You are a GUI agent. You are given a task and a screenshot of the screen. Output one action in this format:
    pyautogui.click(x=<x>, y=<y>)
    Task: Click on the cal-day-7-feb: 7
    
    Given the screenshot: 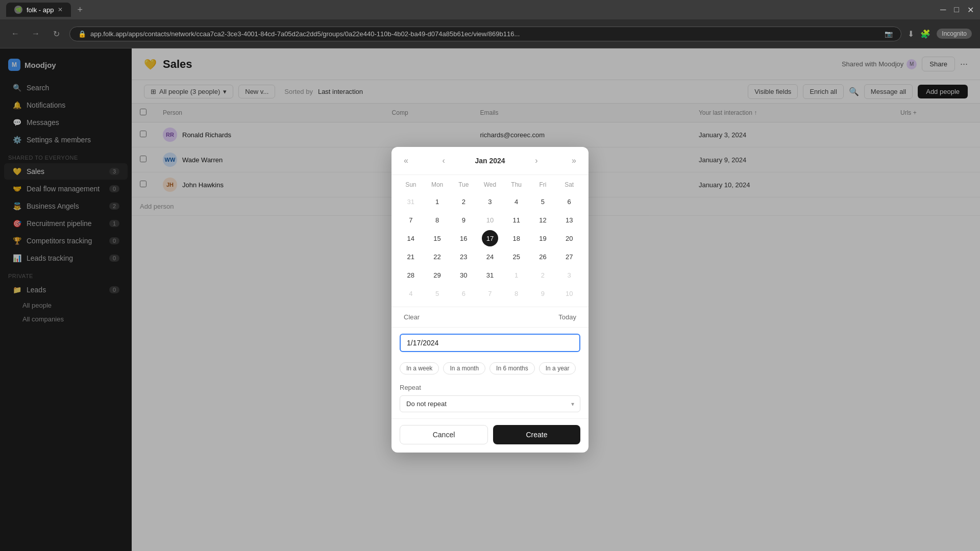 What is the action you would take?
    pyautogui.click(x=490, y=293)
    